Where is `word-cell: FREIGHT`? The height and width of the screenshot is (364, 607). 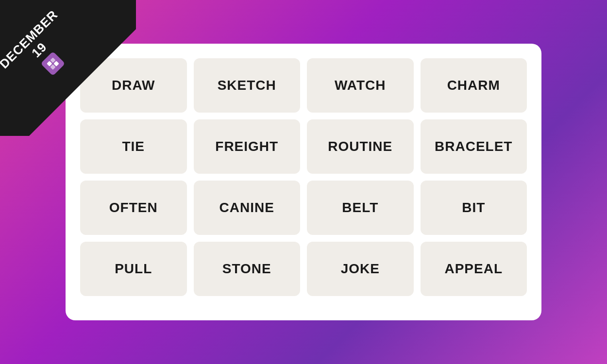
word-cell: FREIGHT is located at coordinates (247, 147).